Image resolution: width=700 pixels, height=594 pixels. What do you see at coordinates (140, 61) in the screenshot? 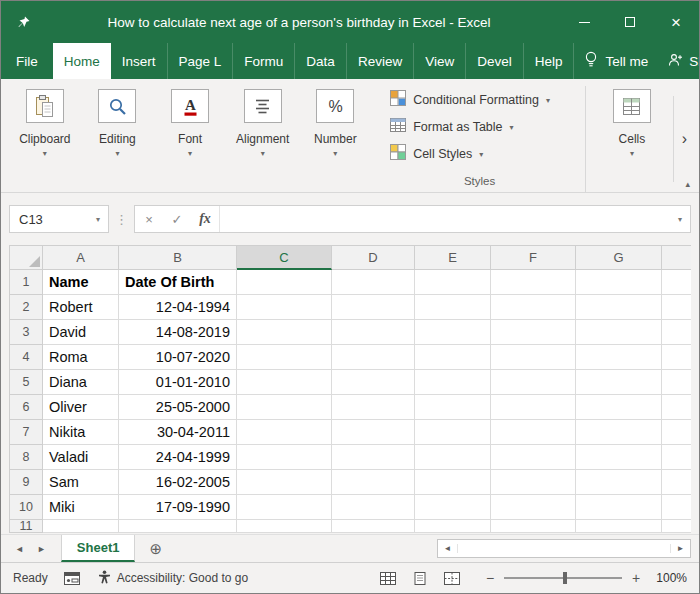
I see `tab-insert: Insert` at bounding box center [140, 61].